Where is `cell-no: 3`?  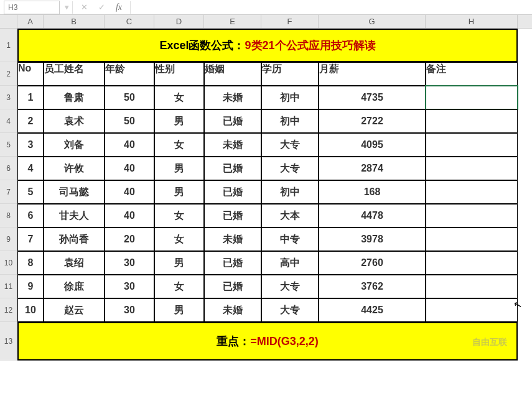 cell-no: 3 is located at coordinates (30, 145).